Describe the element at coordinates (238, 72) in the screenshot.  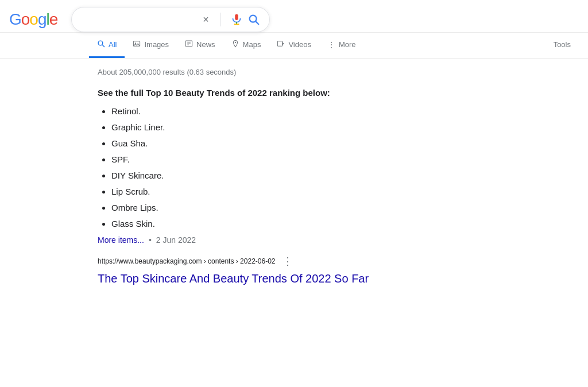
I see `results-count: About 205,000,000 results (0.63 seconds)` at that location.